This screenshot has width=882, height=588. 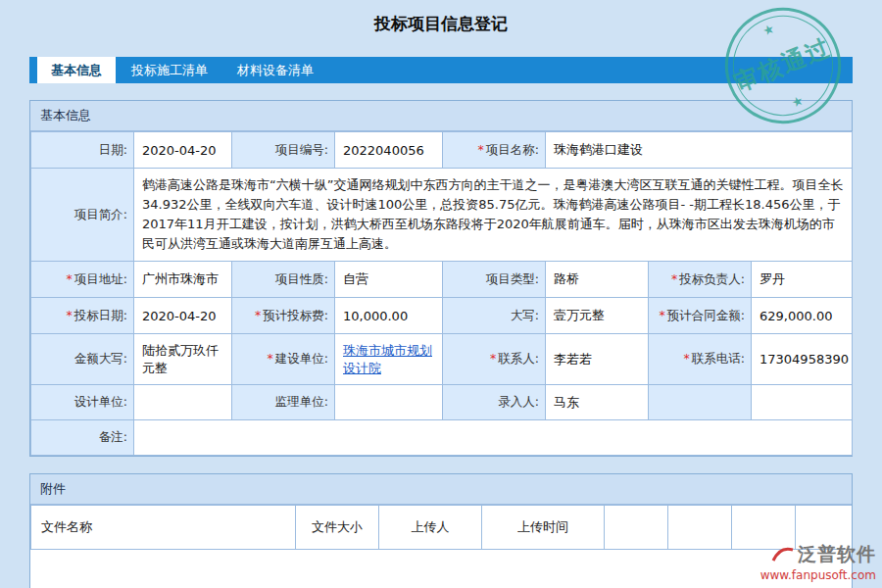 I want to click on tab-bar: 基本信息 投标施工清单 材料设备清单, so click(x=441, y=71).